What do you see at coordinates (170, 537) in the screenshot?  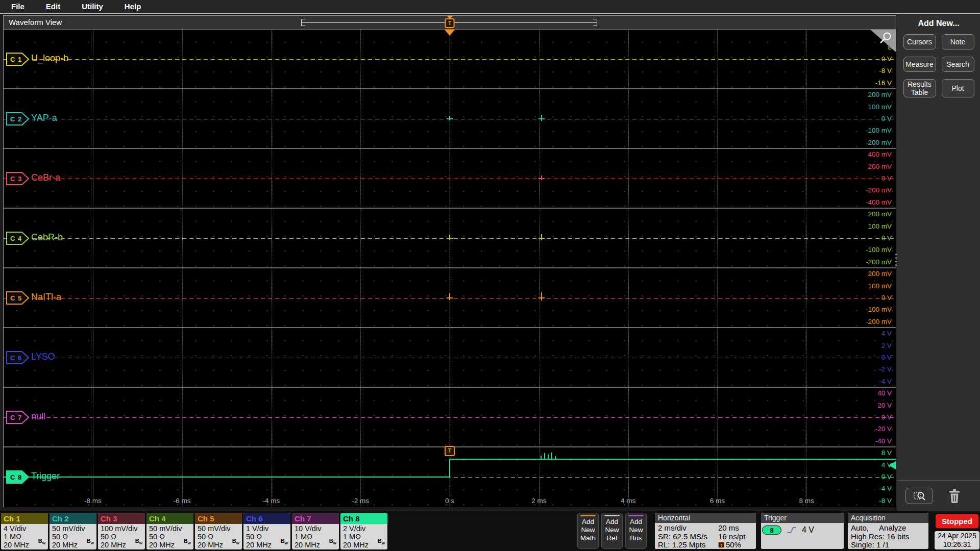 I see `footer-channel-settings: 50 mV/div 50 Ω 20 MHz Bw` at bounding box center [170, 537].